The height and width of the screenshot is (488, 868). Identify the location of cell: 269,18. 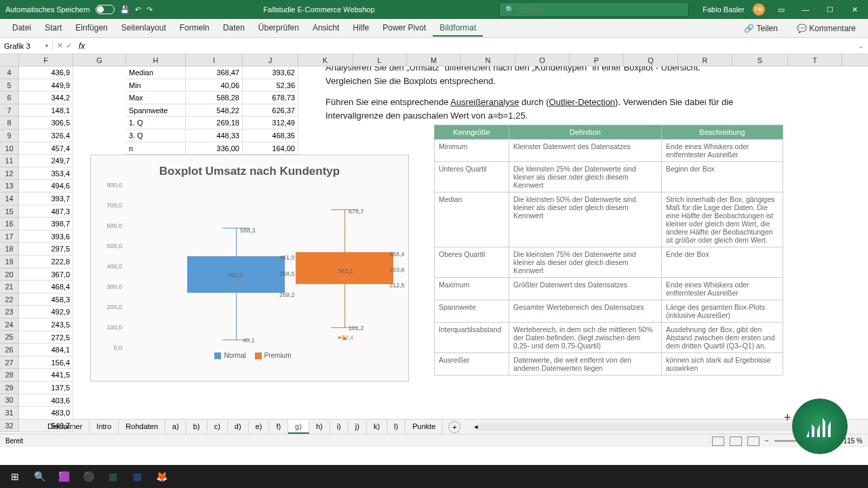
(214, 123).